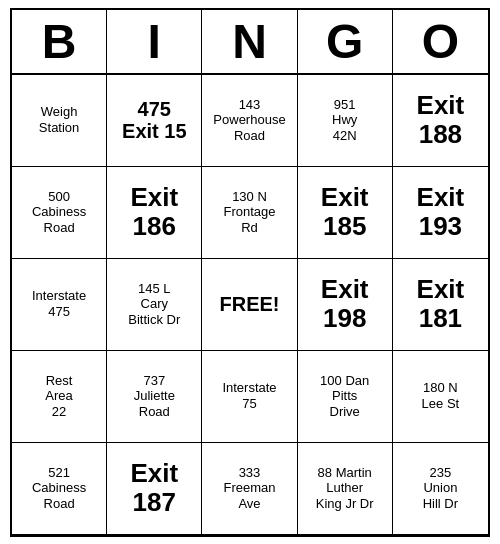 The width and height of the screenshot is (500, 544). Describe the element at coordinates (441, 396) in the screenshot. I see `cell-content: 180 N Lee St` at that location.